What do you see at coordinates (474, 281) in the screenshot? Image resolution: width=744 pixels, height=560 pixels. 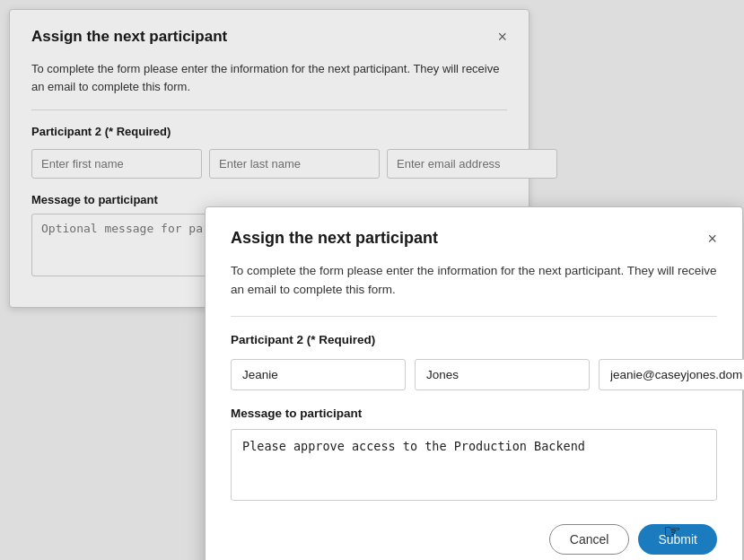 I see `fg-dialog-description: To complete the form please enter the in…` at bounding box center [474, 281].